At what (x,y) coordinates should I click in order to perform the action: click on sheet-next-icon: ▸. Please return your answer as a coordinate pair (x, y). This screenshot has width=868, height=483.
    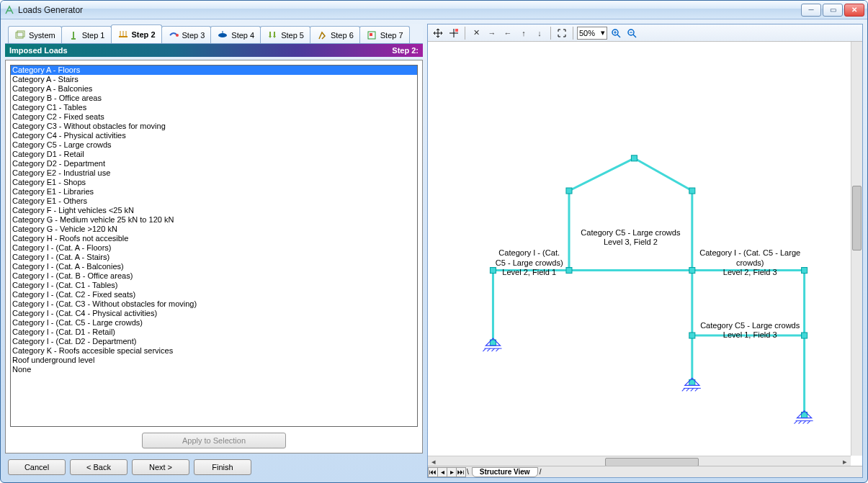
    Looking at the image, I should click on (452, 472).